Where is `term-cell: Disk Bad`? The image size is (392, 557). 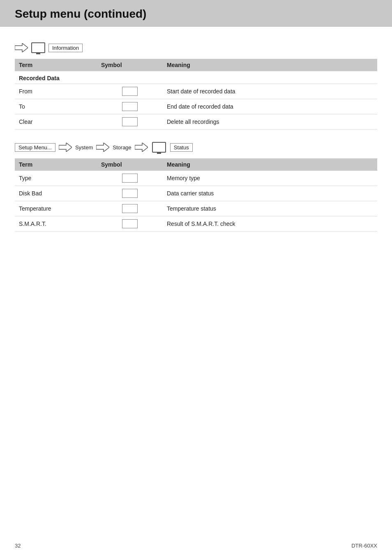 term-cell: Disk Bad is located at coordinates (56, 193).